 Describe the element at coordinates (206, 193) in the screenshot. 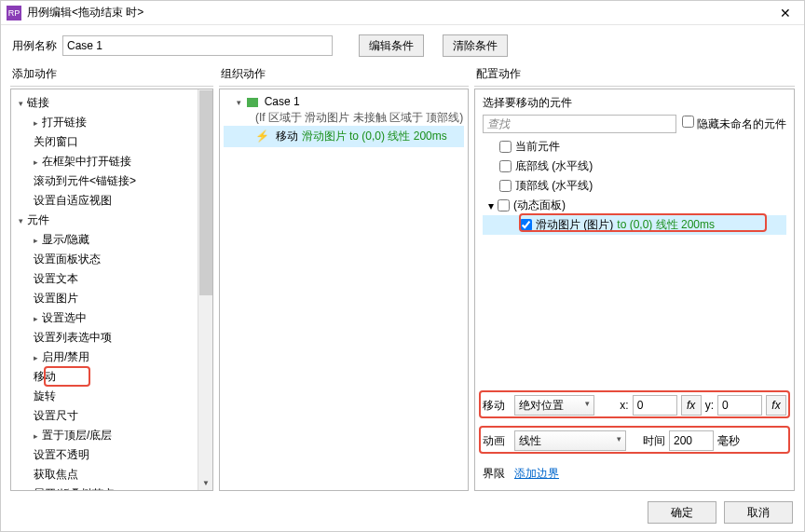

I see `scroll-thumb` at that location.